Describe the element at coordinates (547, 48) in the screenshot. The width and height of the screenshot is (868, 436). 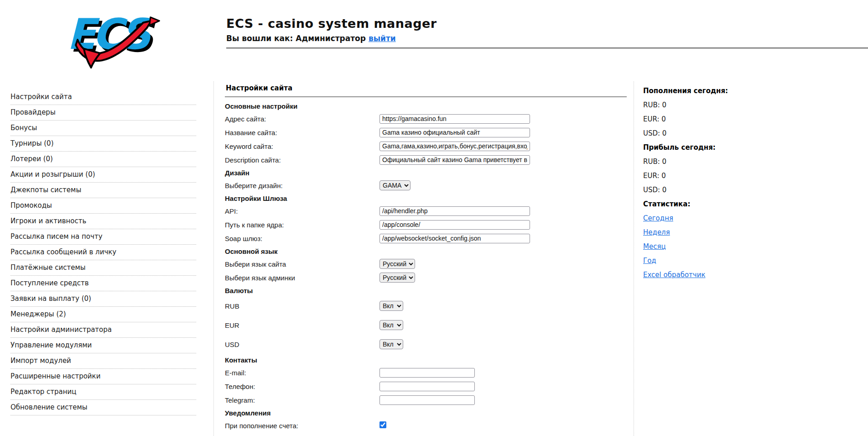
I see `header-divider` at that location.